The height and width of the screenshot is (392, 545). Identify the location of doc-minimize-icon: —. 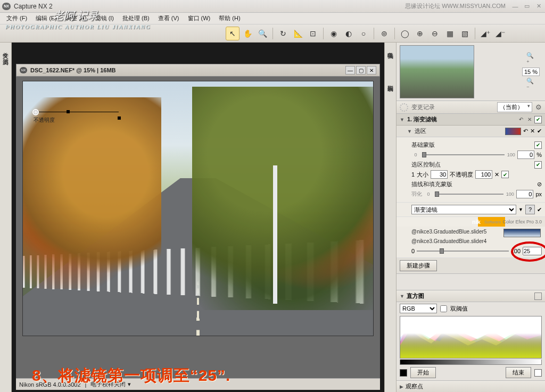
(350, 70).